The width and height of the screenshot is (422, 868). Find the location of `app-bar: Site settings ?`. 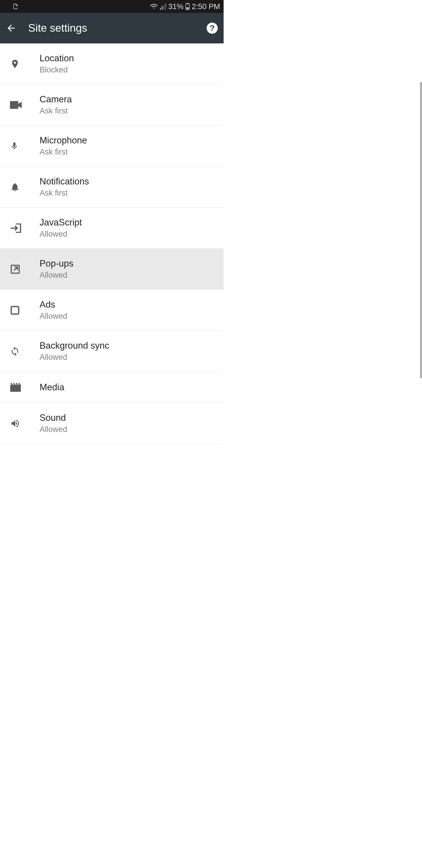

app-bar: Site settings ? is located at coordinates (112, 28).